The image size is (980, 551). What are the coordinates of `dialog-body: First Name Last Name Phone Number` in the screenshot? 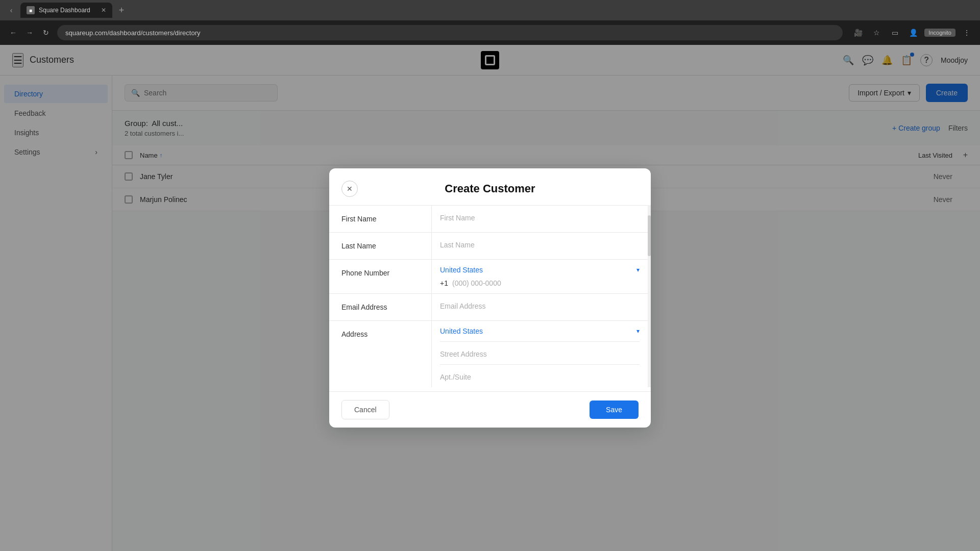 It's located at (490, 298).